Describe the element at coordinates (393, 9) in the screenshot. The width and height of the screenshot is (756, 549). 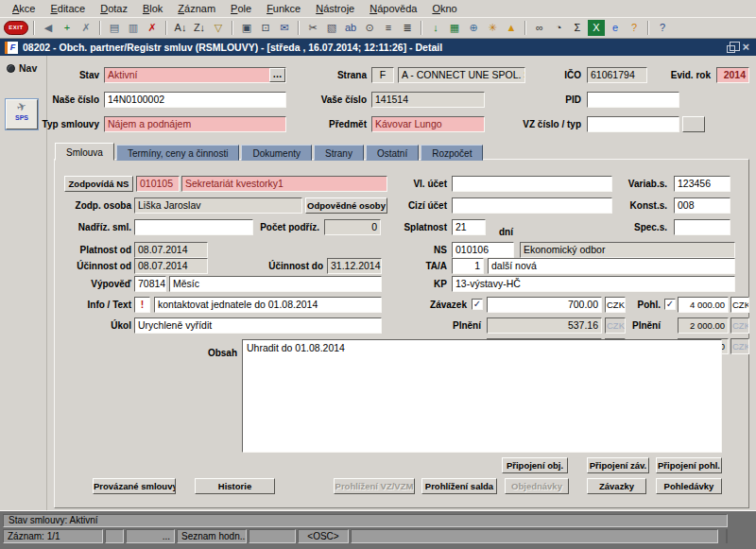
I see `menu-napoveda: Nápověda` at that location.